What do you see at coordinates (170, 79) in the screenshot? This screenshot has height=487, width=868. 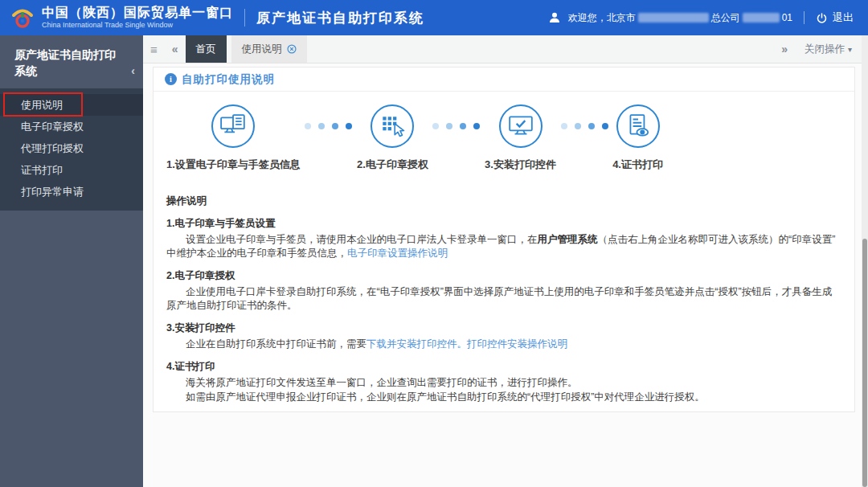 I see `info-icon: i` at bounding box center [170, 79].